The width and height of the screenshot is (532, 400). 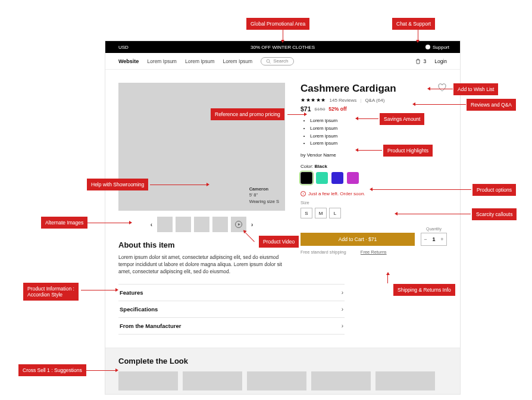 What do you see at coordinates (337, 178) in the screenshot?
I see `swatch-blue` at bounding box center [337, 178].